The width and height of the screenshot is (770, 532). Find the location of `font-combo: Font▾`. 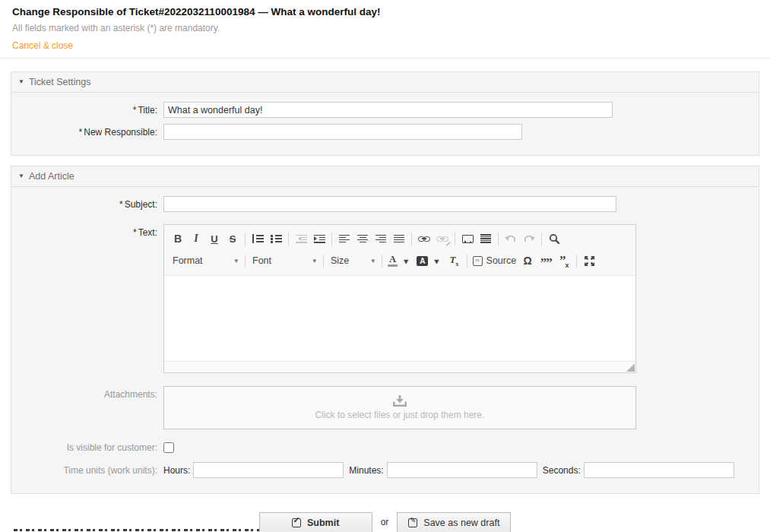

font-combo: Font▾ is located at coordinates (284, 261).